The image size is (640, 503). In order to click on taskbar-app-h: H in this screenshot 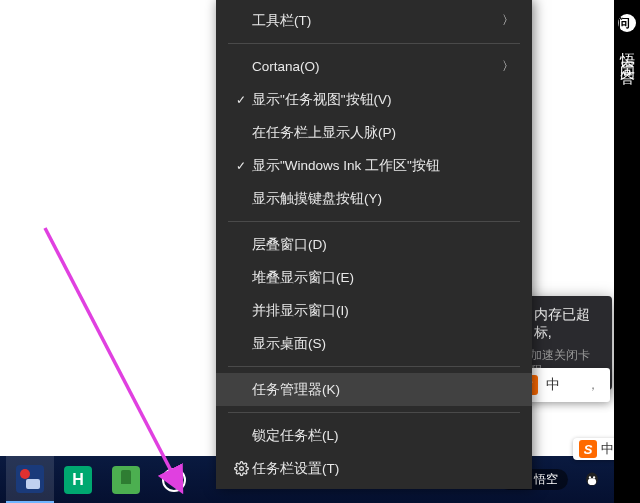, I will do `click(78, 480)`.